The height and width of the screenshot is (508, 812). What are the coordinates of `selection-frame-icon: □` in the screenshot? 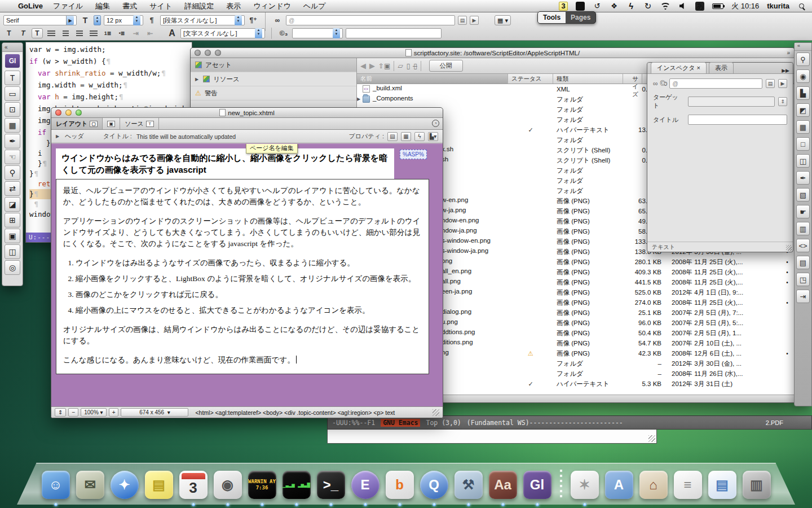 It's located at (803, 144).